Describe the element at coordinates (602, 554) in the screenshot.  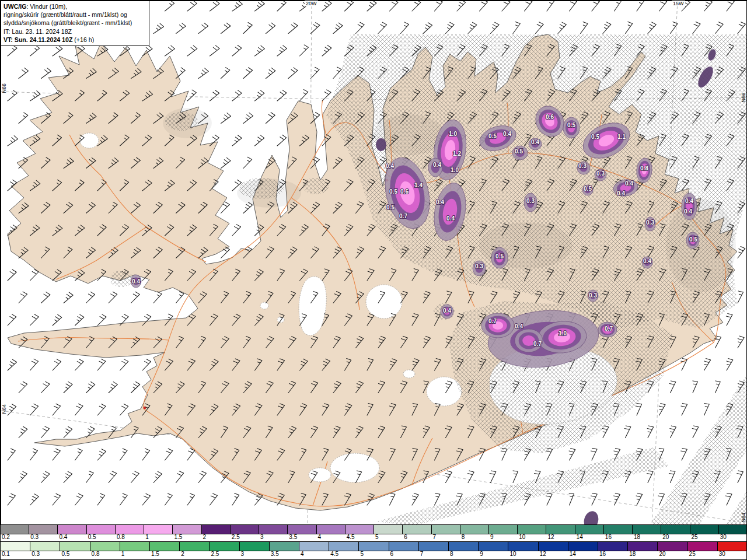
I see `scale-tick-label: 16` at that location.